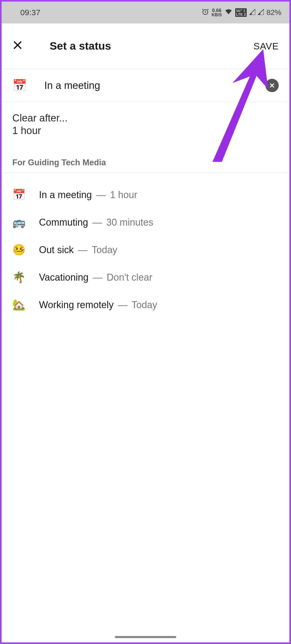  I want to click on clear-status-button, so click(272, 85).